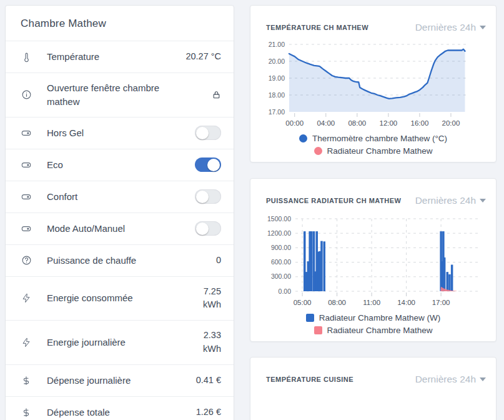 The width and height of the screenshot is (504, 420). What do you see at coordinates (115, 229) in the screenshot?
I see `row-label: Mode Auto/Manuel` at bounding box center [115, 229].